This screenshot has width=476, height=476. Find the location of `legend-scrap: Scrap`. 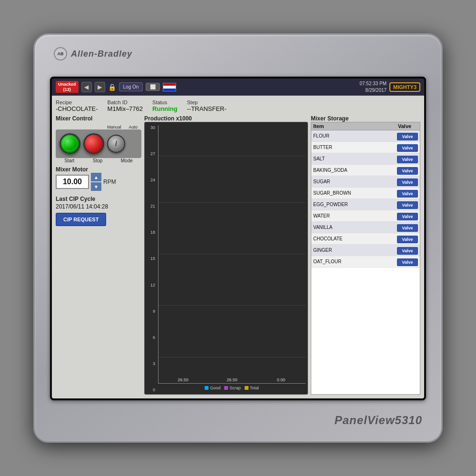

legend-scrap: Scrap is located at coordinates (232, 388).